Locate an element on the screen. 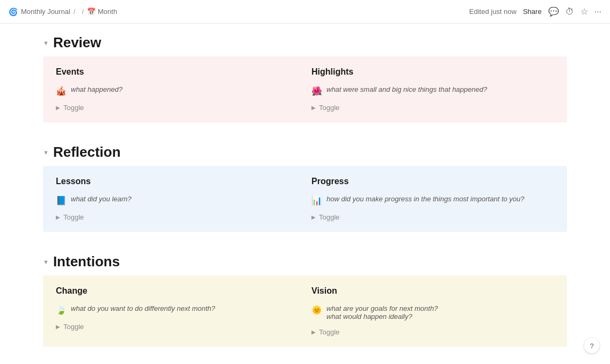  timer-icon: ⏱ is located at coordinates (570, 12).